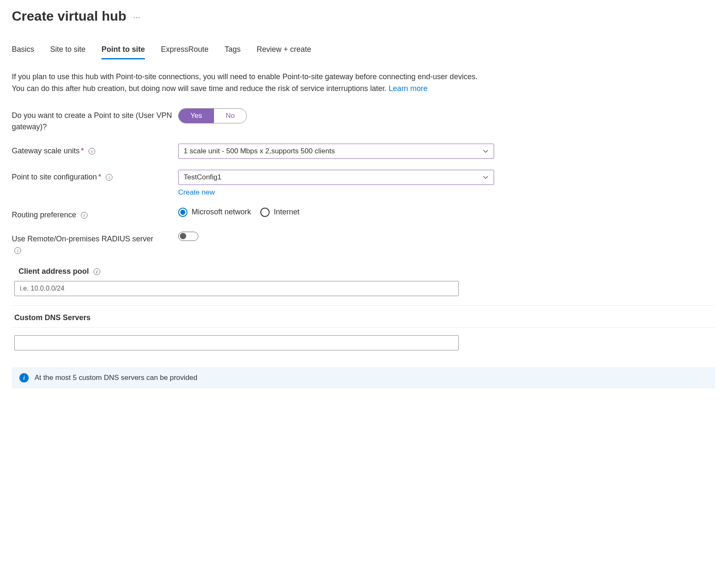 This screenshot has width=727, height=588. I want to click on switch-knob, so click(183, 236).